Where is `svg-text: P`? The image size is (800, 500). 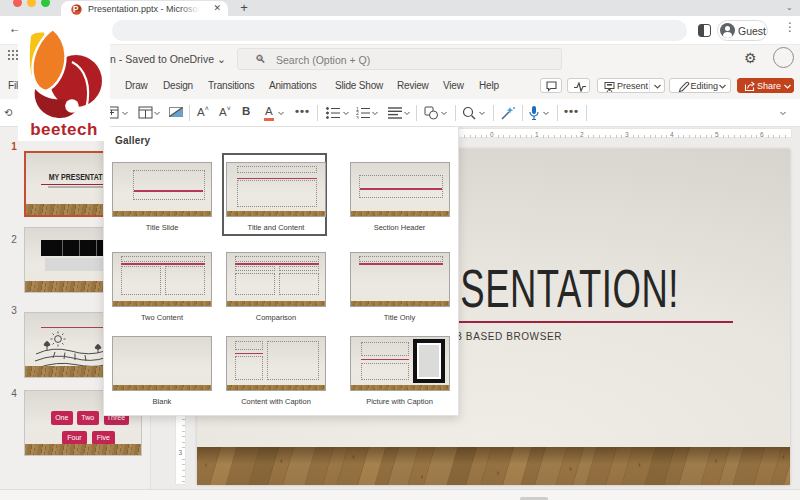
svg-text: P is located at coordinates (76, 10).